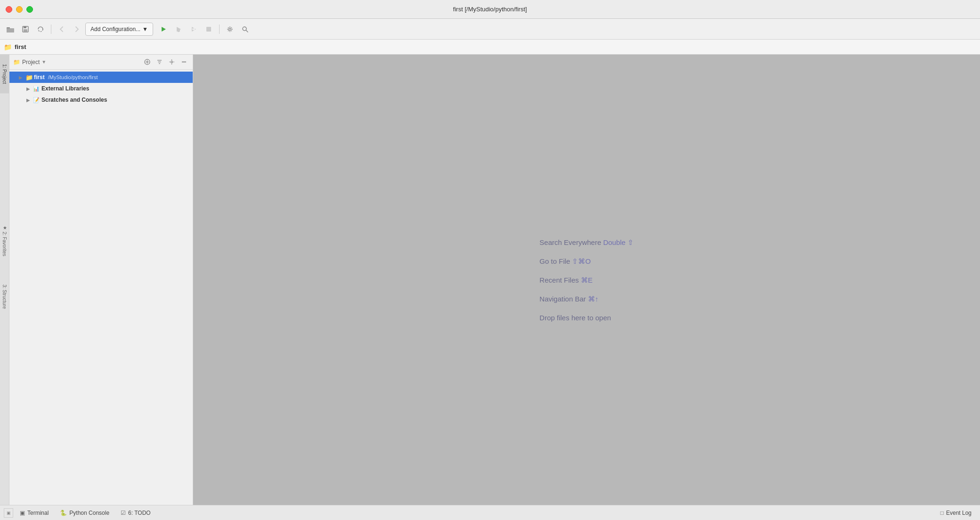 This screenshot has height=520, width=980. I want to click on todo-icon: ☑, so click(123, 513).